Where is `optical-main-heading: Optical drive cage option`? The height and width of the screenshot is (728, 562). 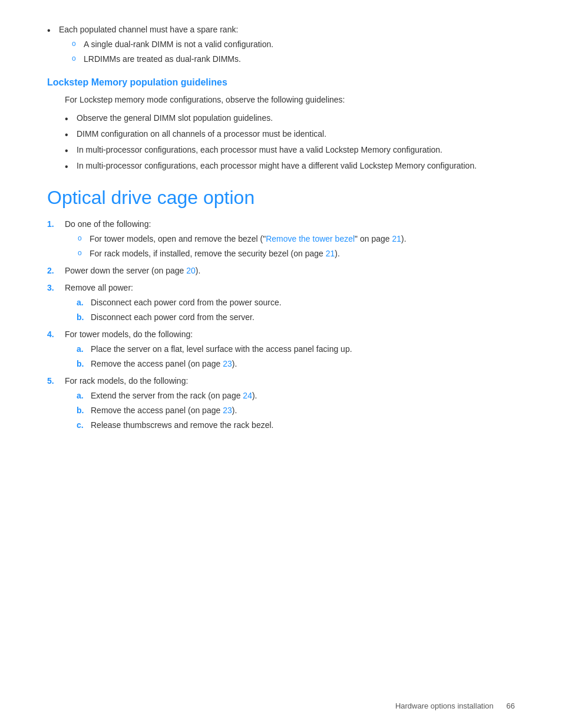
optical-main-heading: Optical drive cage option is located at coordinates (281, 197).